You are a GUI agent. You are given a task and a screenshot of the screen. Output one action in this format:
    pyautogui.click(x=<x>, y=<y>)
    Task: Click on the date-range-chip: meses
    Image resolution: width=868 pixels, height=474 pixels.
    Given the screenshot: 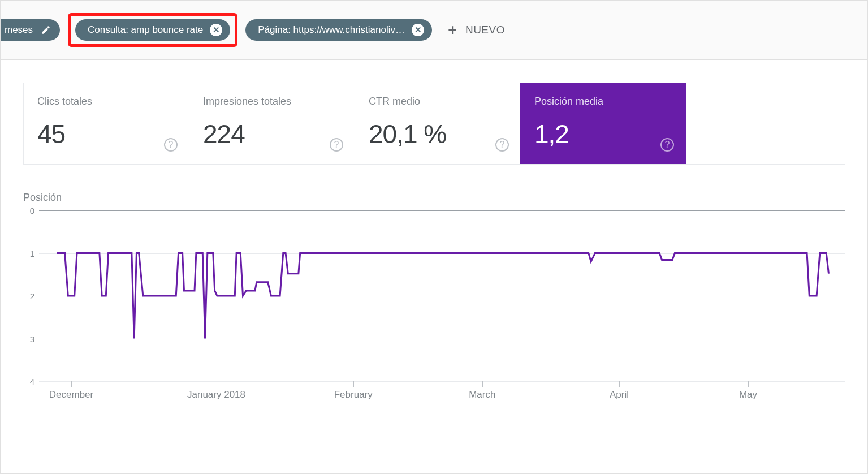 What is the action you would take?
    pyautogui.click(x=30, y=30)
    